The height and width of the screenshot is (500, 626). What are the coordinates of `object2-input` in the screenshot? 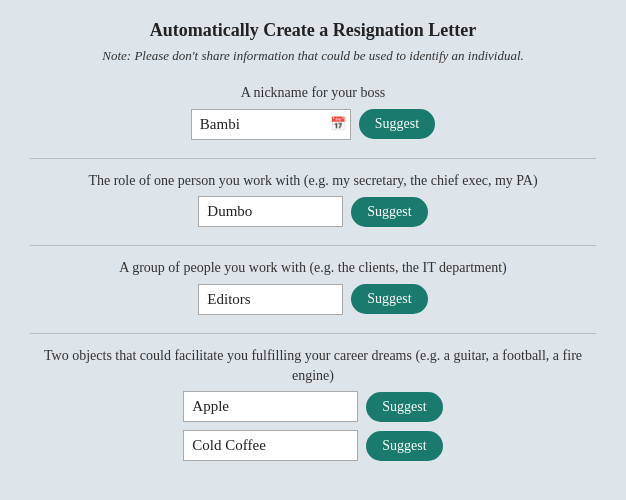 It's located at (270, 446).